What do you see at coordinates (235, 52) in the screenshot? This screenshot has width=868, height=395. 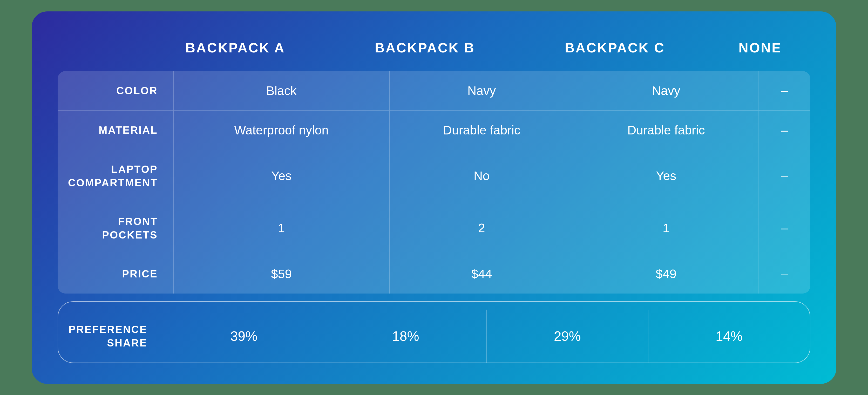 I see `col-header-backpack-a: BACKPACK A` at bounding box center [235, 52].